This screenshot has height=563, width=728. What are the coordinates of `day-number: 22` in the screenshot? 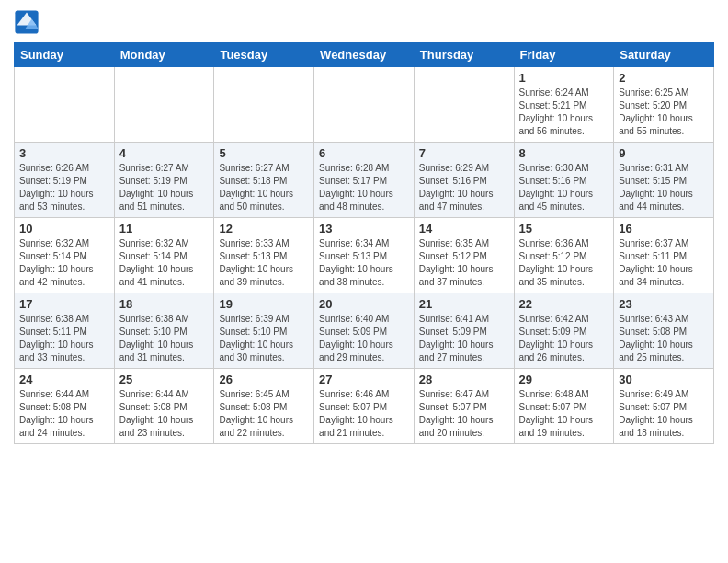 It's located at (564, 304).